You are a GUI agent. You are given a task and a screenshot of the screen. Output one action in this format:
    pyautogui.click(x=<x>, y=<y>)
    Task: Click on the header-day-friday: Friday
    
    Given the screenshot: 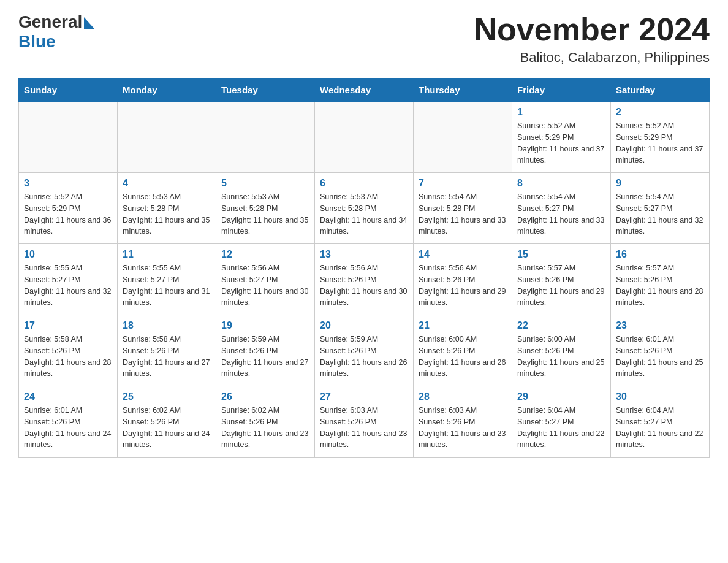 What is the action you would take?
    pyautogui.click(x=561, y=90)
    